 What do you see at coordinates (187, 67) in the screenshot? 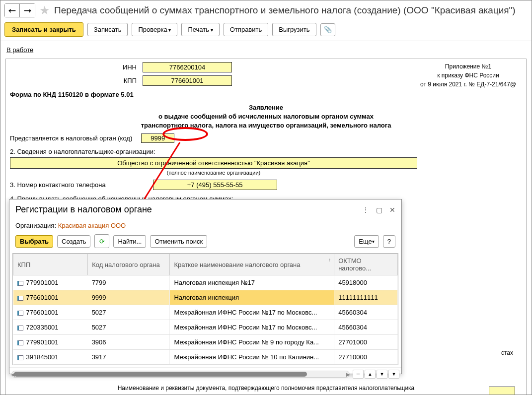
I see `inn-field: 7766200104` at bounding box center [187, 67].